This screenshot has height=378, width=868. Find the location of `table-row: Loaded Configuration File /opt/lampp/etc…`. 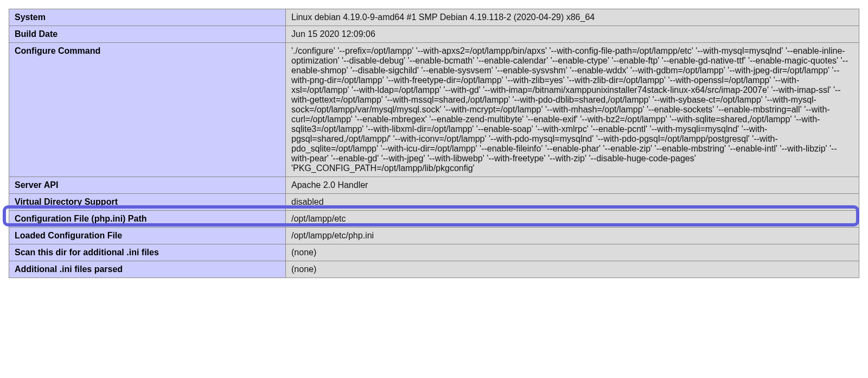

table-row: Loaded Configuration File /opt/lampp/etc… is located at coordinates (434, 236).